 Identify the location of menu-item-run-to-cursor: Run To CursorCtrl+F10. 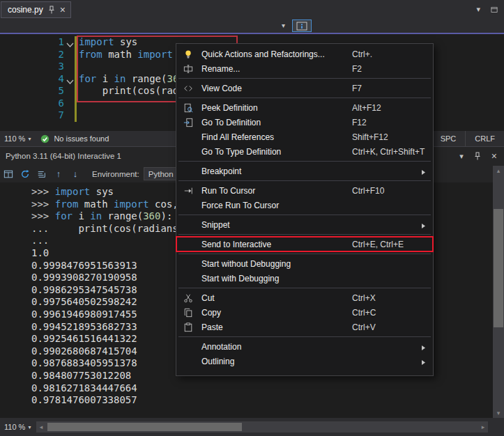
(305, 191).